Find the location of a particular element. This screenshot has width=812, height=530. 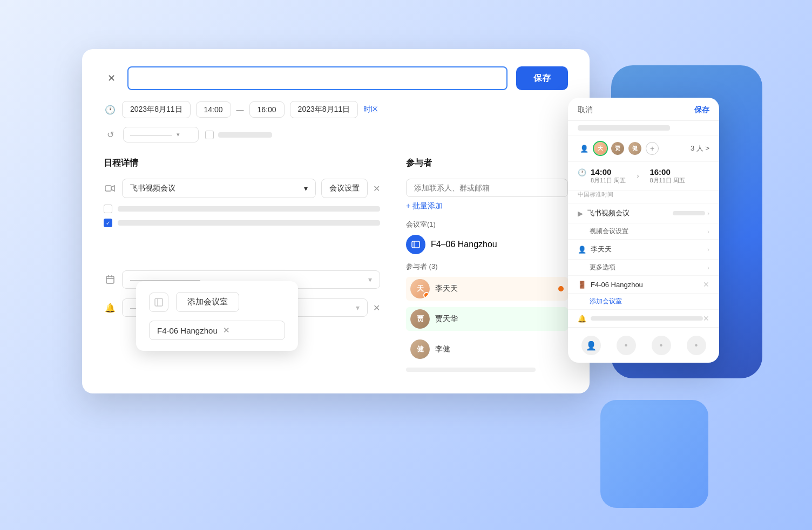

repeat-icon: ↺ is located at coordinates (110, 135).